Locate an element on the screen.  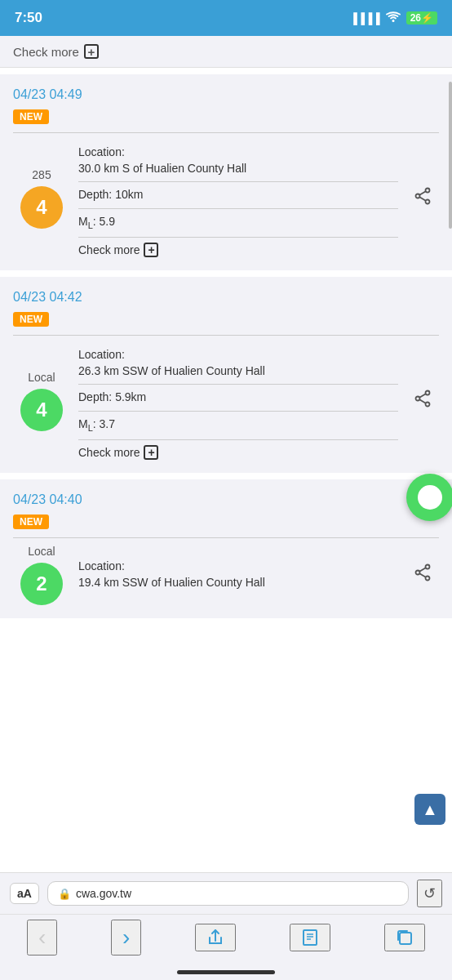
battery-indicator: 26⚡ is located at coordinates (422, 18).